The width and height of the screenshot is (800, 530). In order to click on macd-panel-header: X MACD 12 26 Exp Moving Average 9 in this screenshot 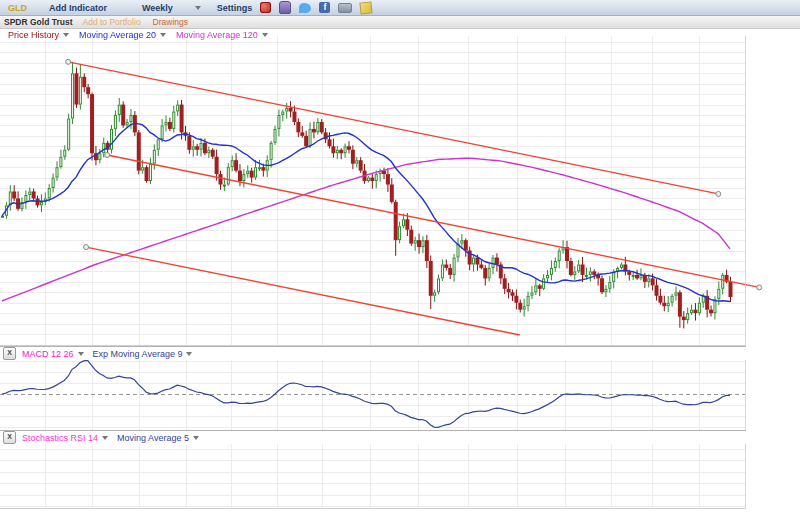, I will do `click(373, 353)`.